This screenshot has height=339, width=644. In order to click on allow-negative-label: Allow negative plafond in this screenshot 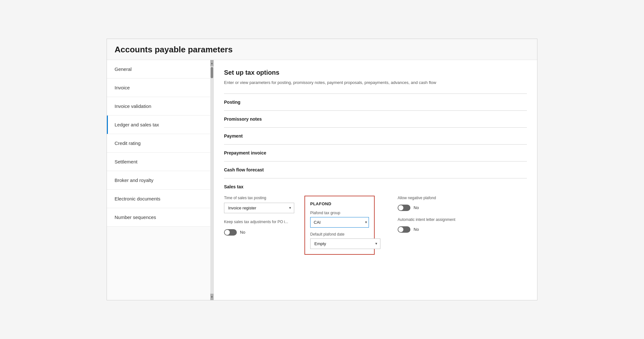, I will do `click(426, 198)`.